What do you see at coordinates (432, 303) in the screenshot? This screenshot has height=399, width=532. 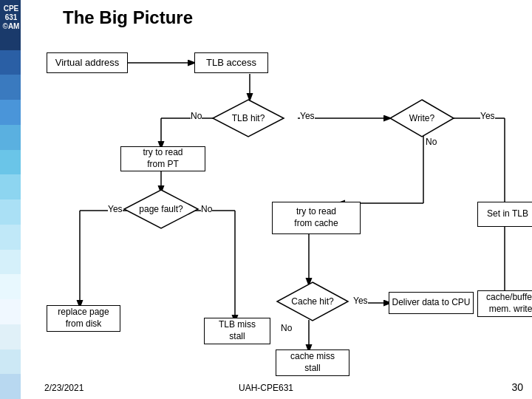 I see `deliver-cpu-box: Deliver data to CPU` at bounding box center [432, 303].